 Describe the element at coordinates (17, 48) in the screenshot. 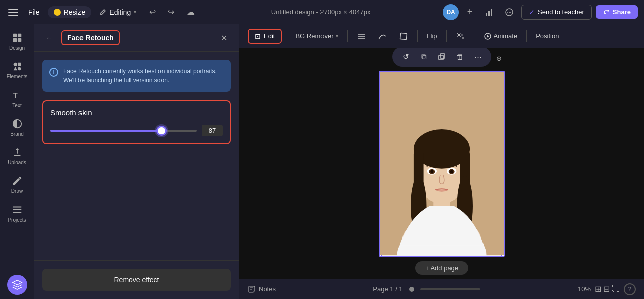

I see `sidebar-item-design-label: Design` at that location.